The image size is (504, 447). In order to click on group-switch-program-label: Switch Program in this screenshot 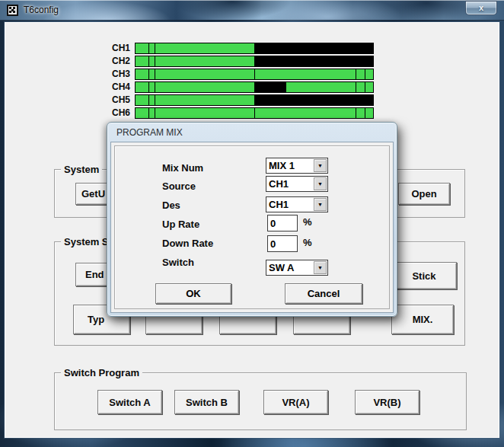, I will do `click(102, 373)`.